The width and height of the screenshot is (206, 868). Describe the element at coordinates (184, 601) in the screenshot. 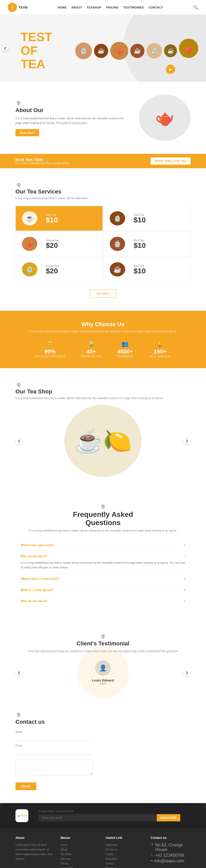

I see `faq-plus-4: +` at that location.